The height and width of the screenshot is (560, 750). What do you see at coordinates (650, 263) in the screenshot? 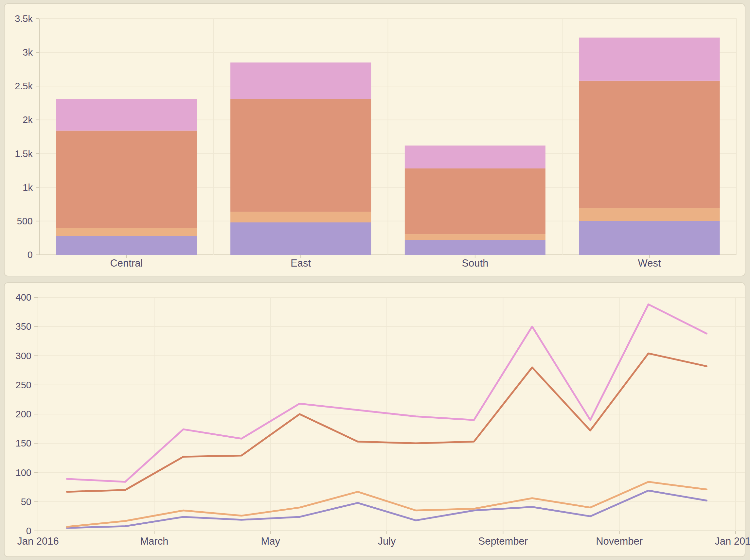
I see `category-label-west: West` at bounding box center [650, 263].